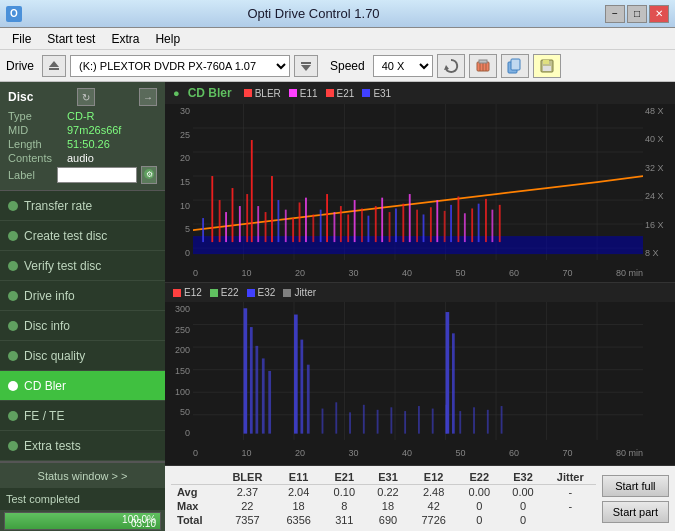 This screenshot has height=531, width=675. Describe the element at coordinates (637, 14) in the screenshot. I see `titlebar-controls: − □ ✕` at that location.